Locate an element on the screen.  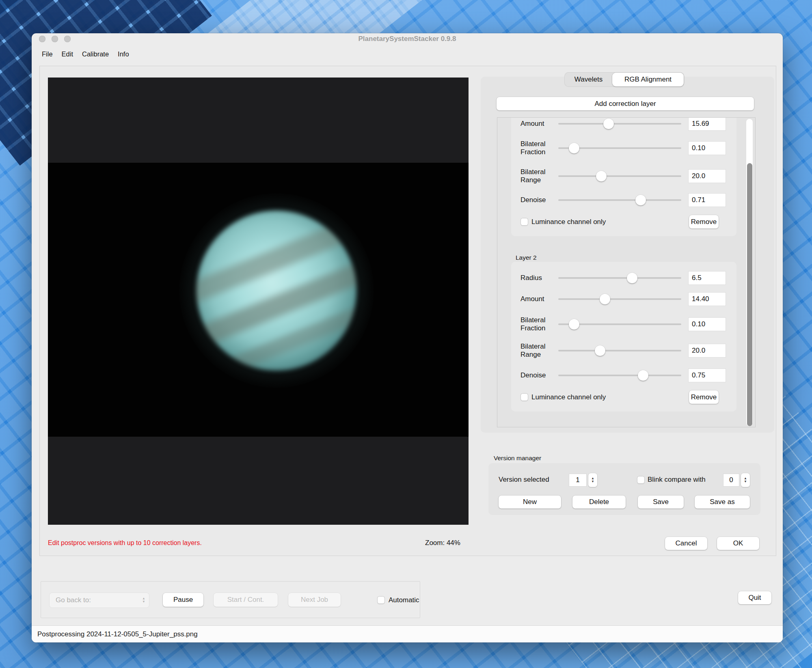
blink-compare-stepper: ▲ ▼ is located at coordinates (745, 480).